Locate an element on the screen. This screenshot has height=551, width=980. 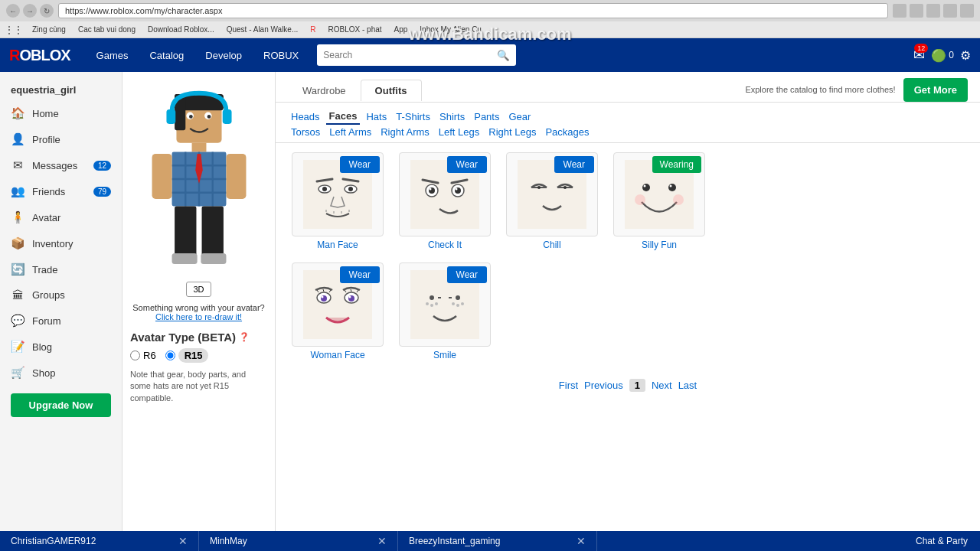
wearing-btn-silly-fun: Wearing is located at coordinates (677, 165).